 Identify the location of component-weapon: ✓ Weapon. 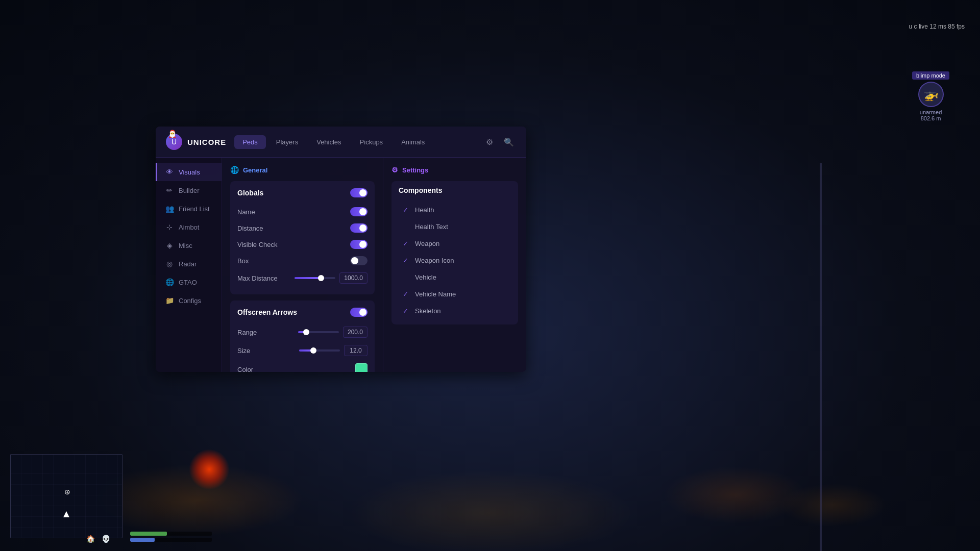
(455, 244).